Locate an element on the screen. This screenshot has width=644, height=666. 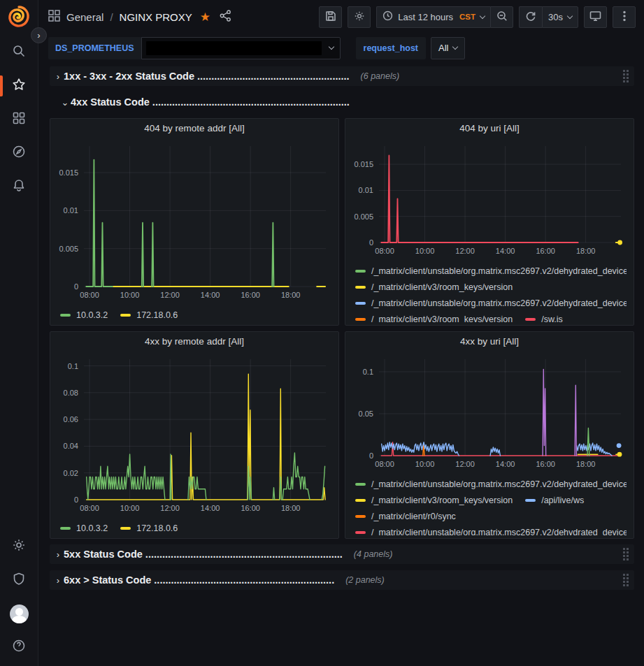
chart-404-by-uri: 00.0050.010.01508:0010:0012:0014:0016:00… is located at coordinates (488, 200).